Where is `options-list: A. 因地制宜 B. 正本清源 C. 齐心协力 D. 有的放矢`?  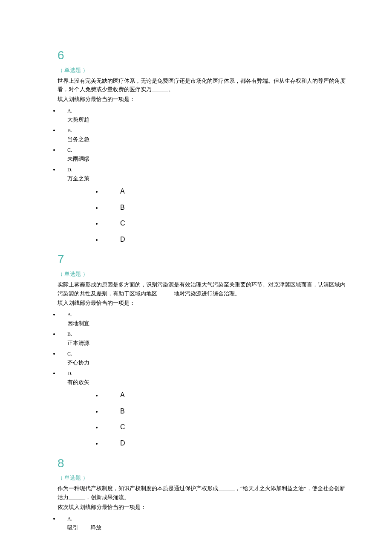 options-list: A. 因地制宜 B. 正本清源 C. 齐心协力 D. 有的放矢 is located at coordinates (196, 349).